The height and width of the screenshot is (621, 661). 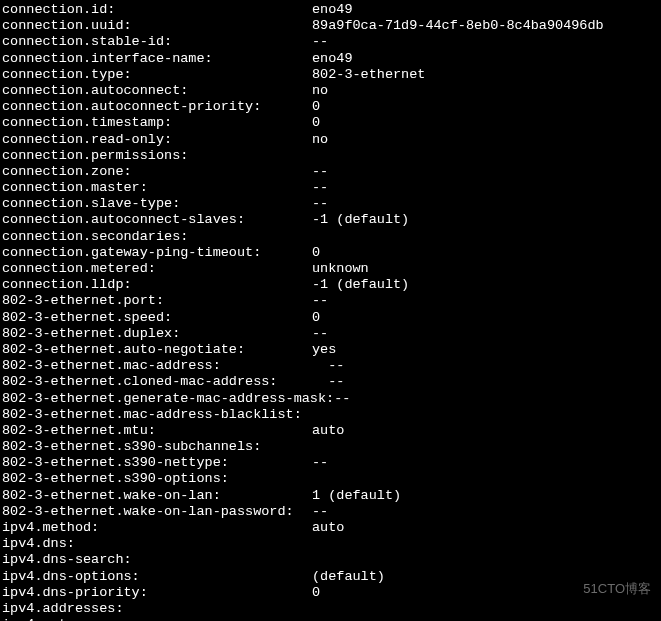 I want to click on config-key: connection.zone:, so click(x=157, y=172).